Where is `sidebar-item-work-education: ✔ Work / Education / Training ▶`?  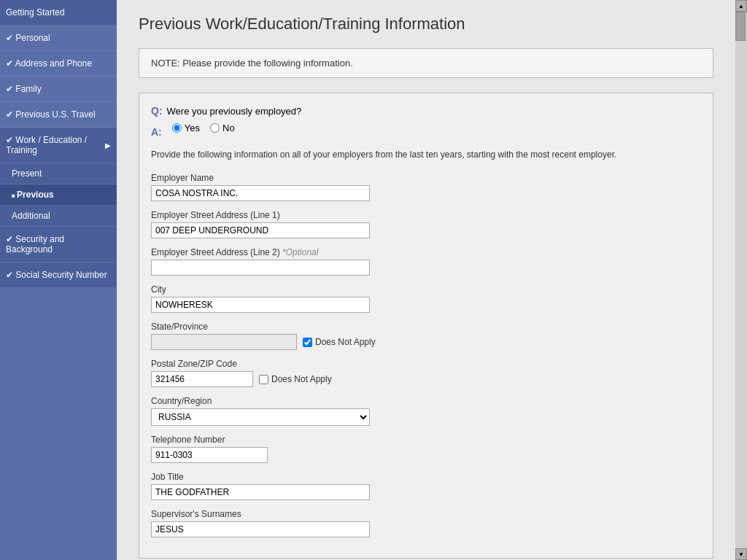 sidebar-item-work-education: ✔ Work / Education / Training ▶ is located at coordinates (58, 146).